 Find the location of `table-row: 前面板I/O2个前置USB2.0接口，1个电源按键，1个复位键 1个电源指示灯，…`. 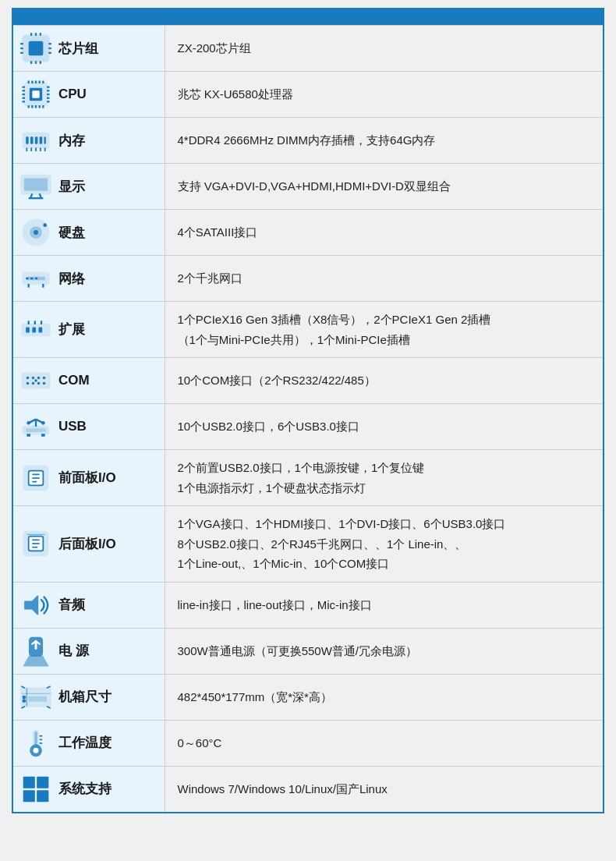

table-row: 前面板I/O2个前置USB2.0接口，1个电源按键，1个复位键 1个电源指示灯，… is located at coordinates (308, 478).